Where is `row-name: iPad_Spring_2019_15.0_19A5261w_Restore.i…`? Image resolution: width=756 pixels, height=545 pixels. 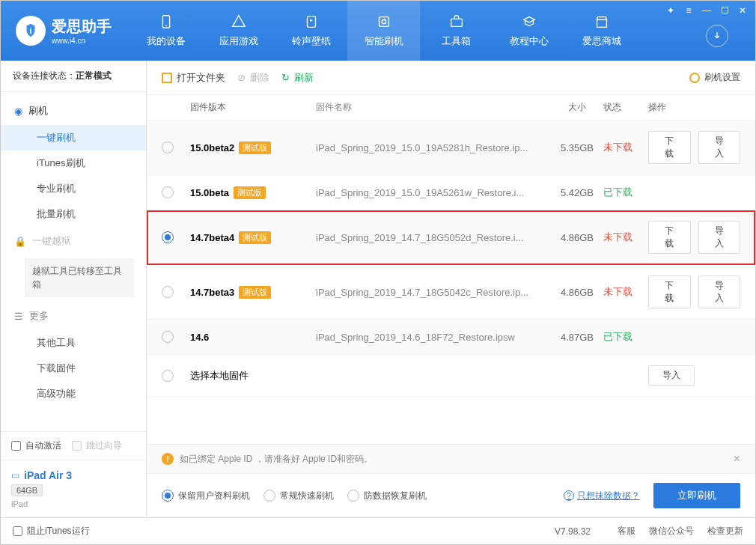
row-name: iPad_Spring_2019_15.0_19A5261w_Restore.i… is located at coordinates (433, 193).